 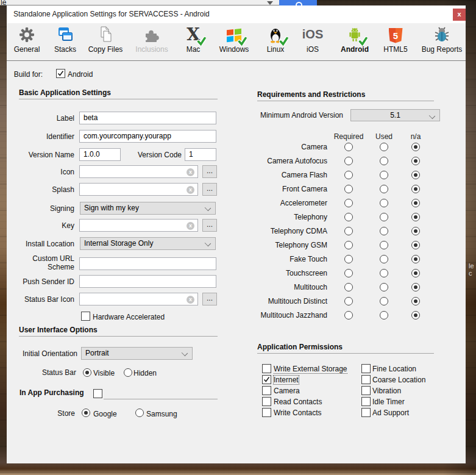 I want to click on requirement-label: Fake Touch, so click(x=167, y=260).